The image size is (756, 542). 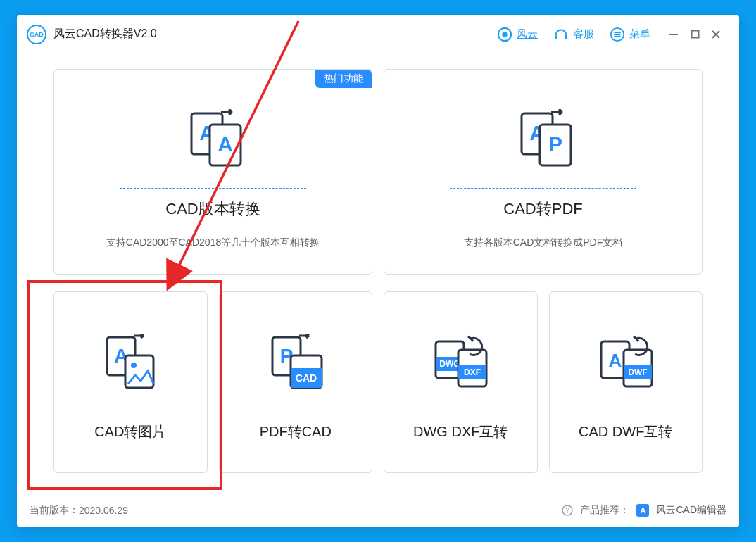 I want to click on window-close-button, so click(x=716, y=34).